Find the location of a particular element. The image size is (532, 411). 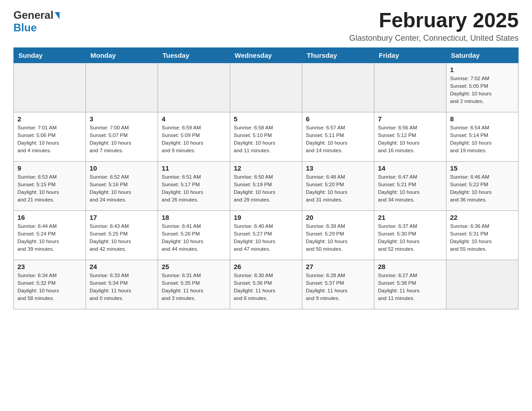

day-number: 3 is located at coordinates (122, 119).